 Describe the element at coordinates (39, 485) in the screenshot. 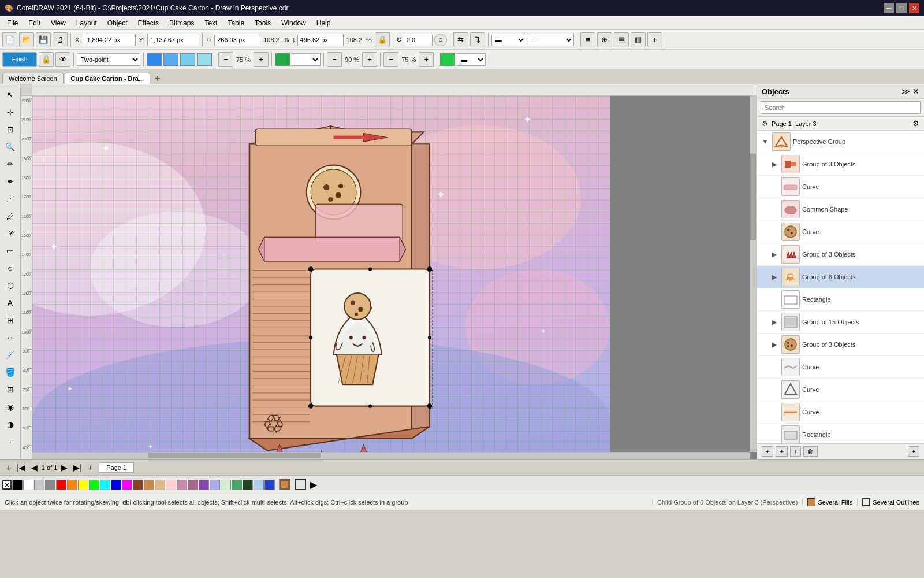

I see `swatch-gray1` at that location.